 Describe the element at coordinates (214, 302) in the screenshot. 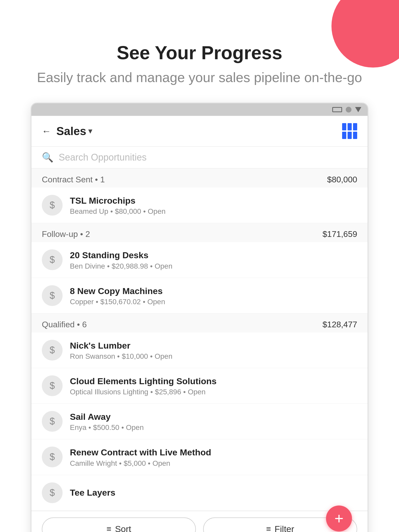

I see `opportunity-details: Copper • $150,670.02 • Open` at that location.